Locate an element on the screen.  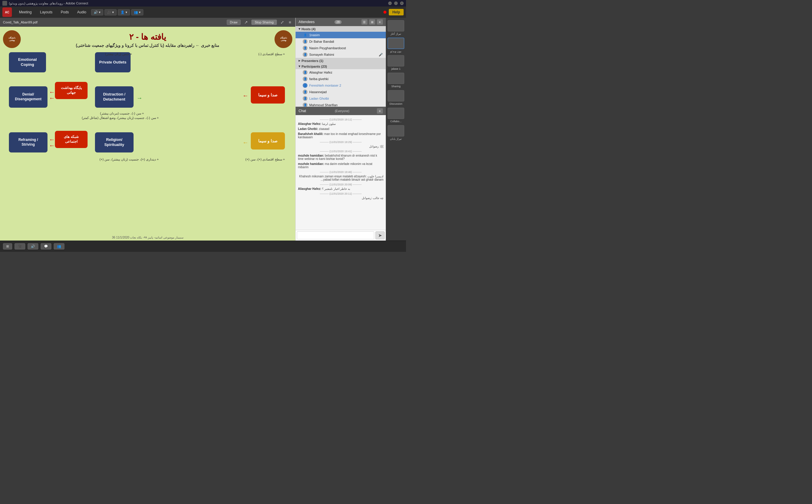
bottom-btn-3: 🔊 is located at coordinates (33, 246).